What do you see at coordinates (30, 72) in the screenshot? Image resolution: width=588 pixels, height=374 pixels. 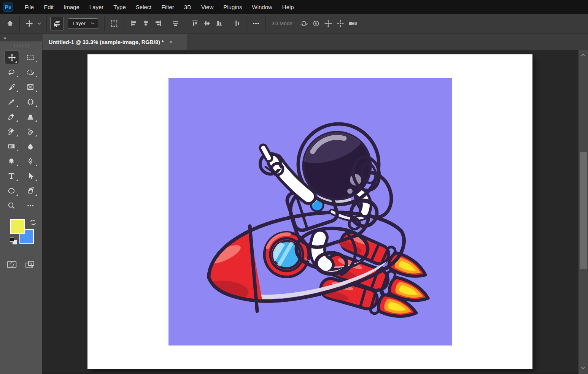 I see `object-selection-icon` at bounding box center [30, 72].